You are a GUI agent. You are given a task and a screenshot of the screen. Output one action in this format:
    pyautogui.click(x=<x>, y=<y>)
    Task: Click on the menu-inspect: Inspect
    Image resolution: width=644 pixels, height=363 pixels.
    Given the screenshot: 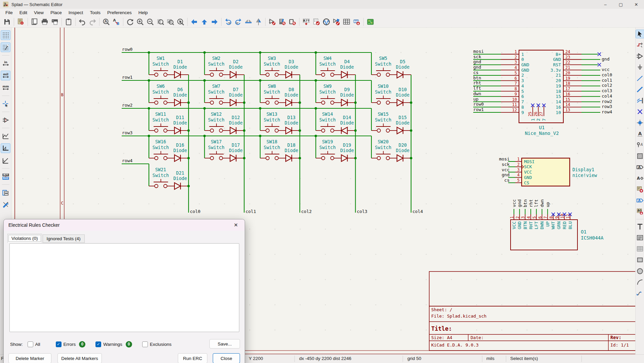 What is the action you would take?
    pyautogui.click(x=76, y=13)
    